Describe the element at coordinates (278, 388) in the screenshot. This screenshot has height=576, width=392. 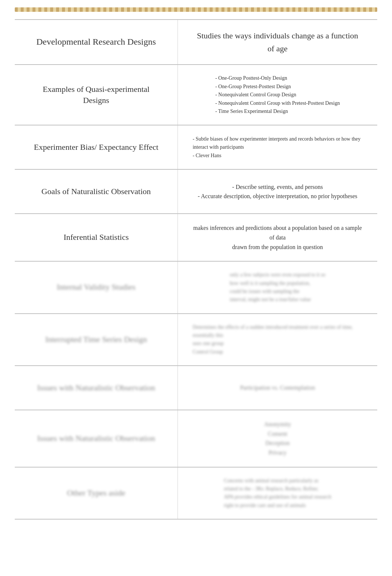
I see `right-definition: Participation vs. Contemplation` at that location.